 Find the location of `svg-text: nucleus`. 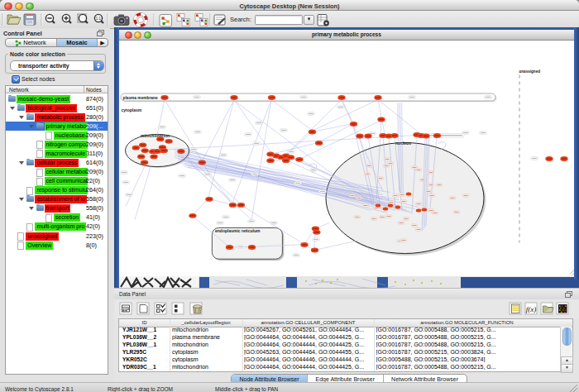

svg-text: nucleus is located at coordinates (404, 142).